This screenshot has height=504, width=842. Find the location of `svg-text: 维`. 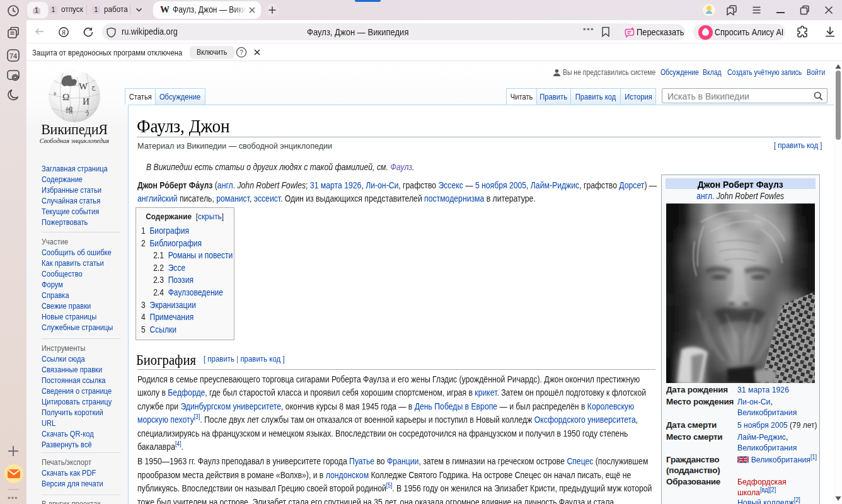

svg-text: 维 is located at coordinates (69, 110).